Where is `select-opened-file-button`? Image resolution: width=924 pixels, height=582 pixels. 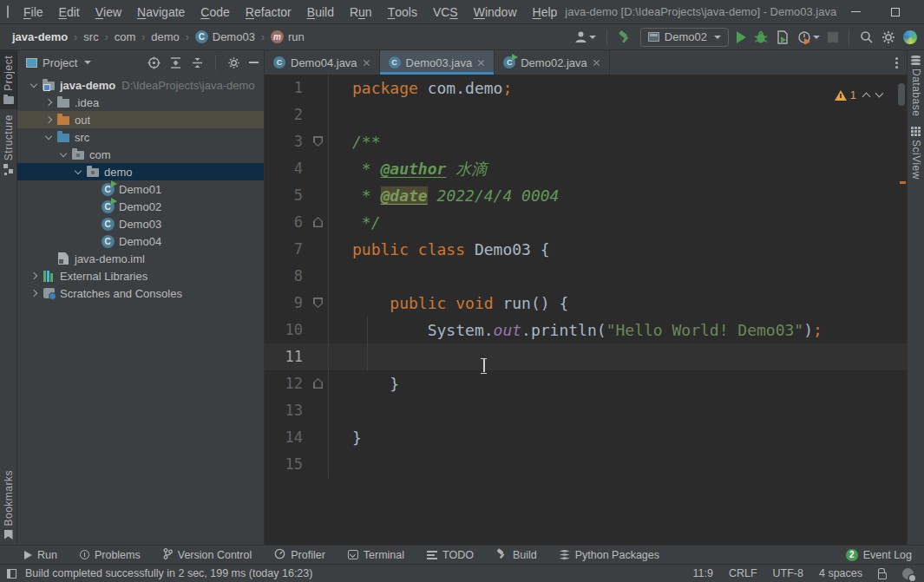 select-opened-file-button is located at coordinates (154, 62).